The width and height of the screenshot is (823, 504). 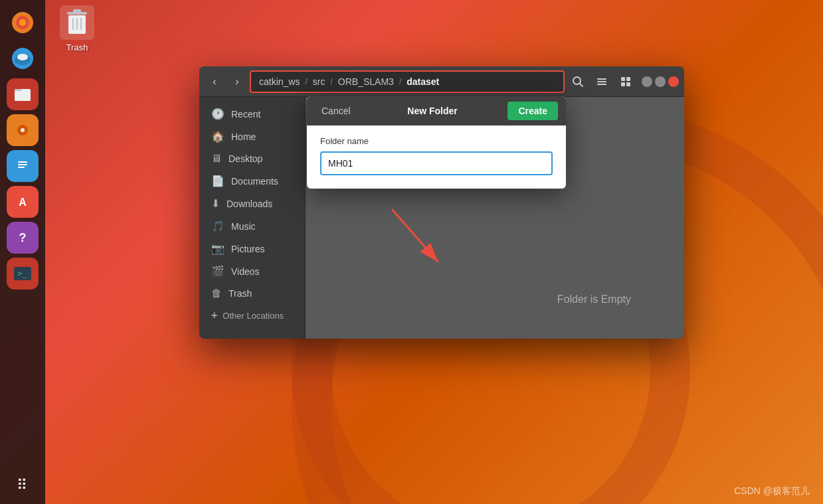 I want to click on svg-text: A, so click(x=23, y=202).